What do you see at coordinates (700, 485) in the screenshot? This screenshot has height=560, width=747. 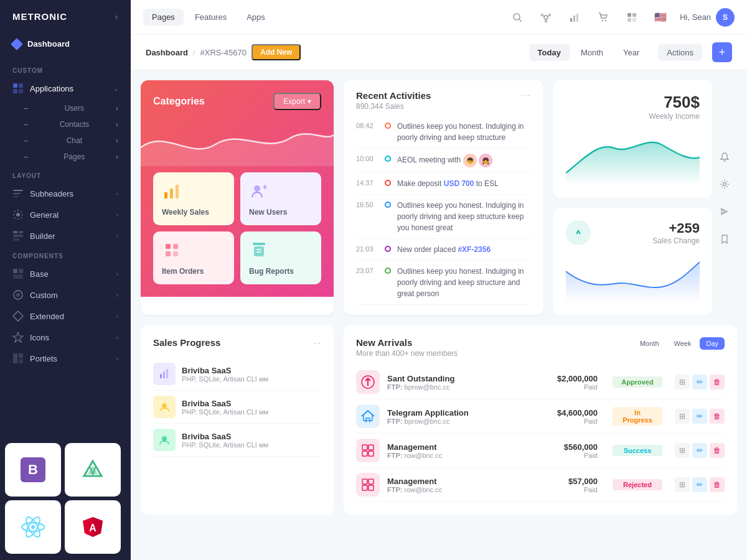 I see `arrival-action-edit-4: ✏` at bounding box center [700, 485].